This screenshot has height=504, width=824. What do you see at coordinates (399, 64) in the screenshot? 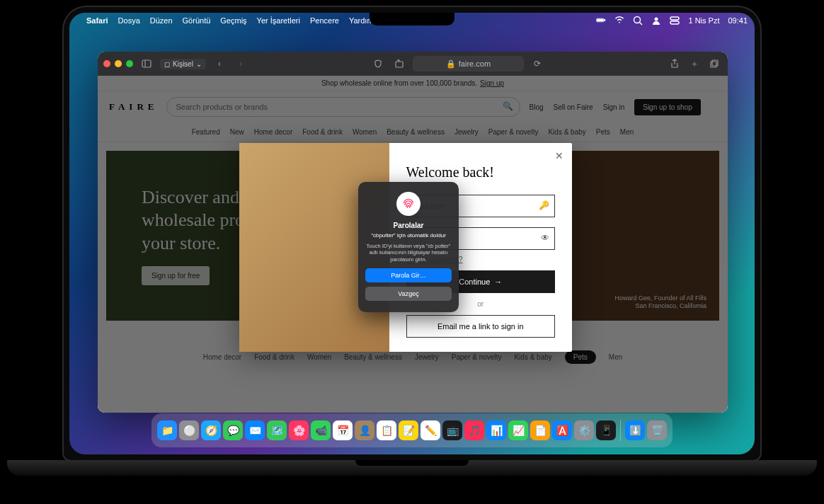
I see `extensions-icon` at bounding box center [399, 64].